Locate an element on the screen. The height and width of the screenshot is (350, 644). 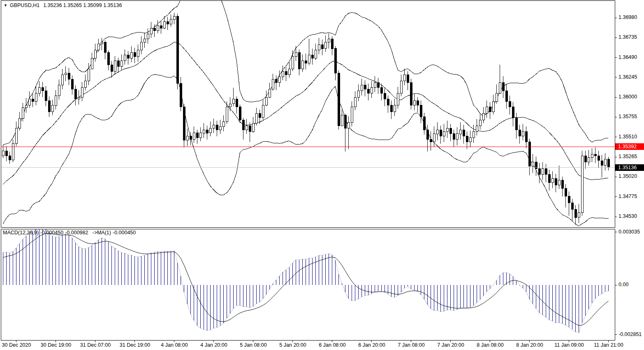
price-axis-label: 1.34530 is located at coordinates (628, 216).